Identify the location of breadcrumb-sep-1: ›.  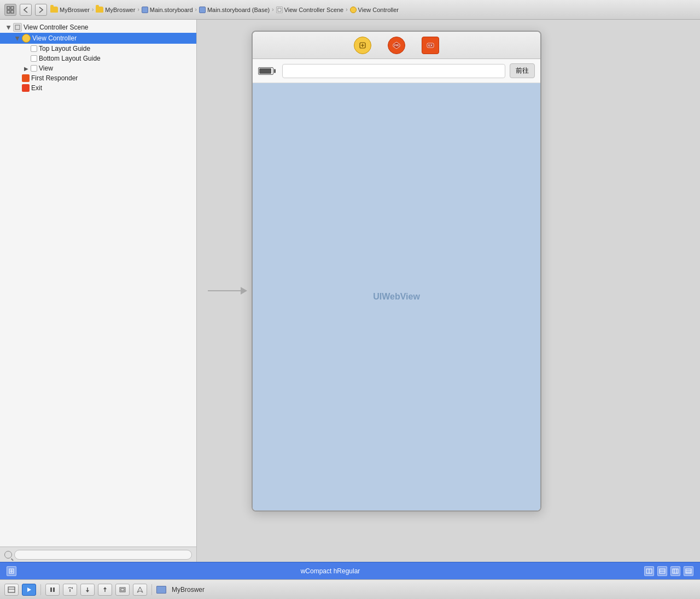
(93, 10).